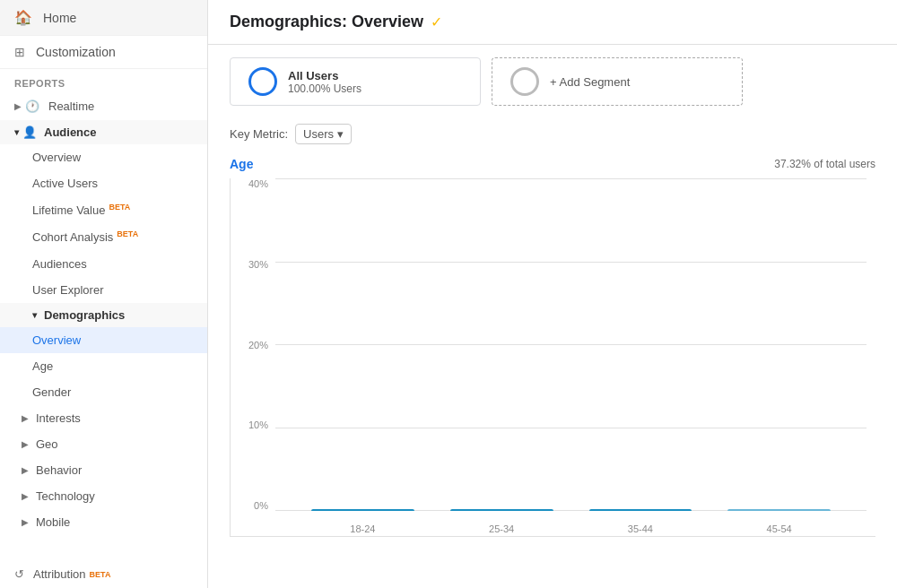 This screenshot has height=588, width=897. I want to click on x-label-18-24: 18-24, so click(362, 529).